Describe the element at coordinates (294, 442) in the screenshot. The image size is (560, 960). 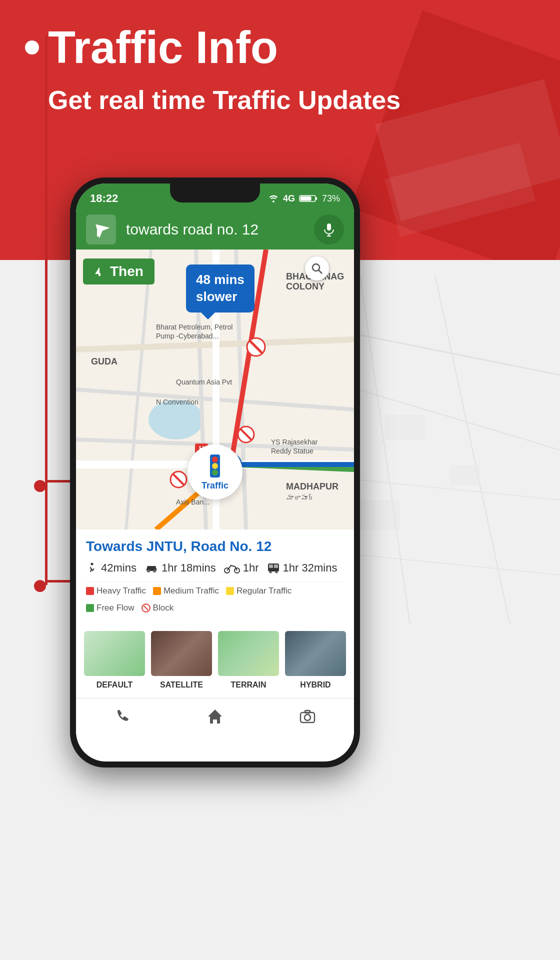
I see `svg-text: YS Rajasekhar` at that location.